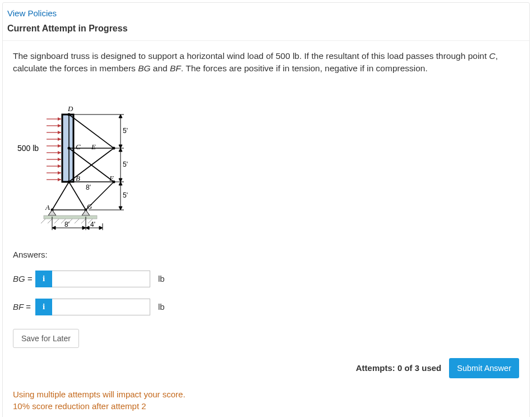  Describe the element at coordinates (251, 56) in the screenshot. I see `prompt-text-1: The signboard truss is designed to suppo…` at that location.